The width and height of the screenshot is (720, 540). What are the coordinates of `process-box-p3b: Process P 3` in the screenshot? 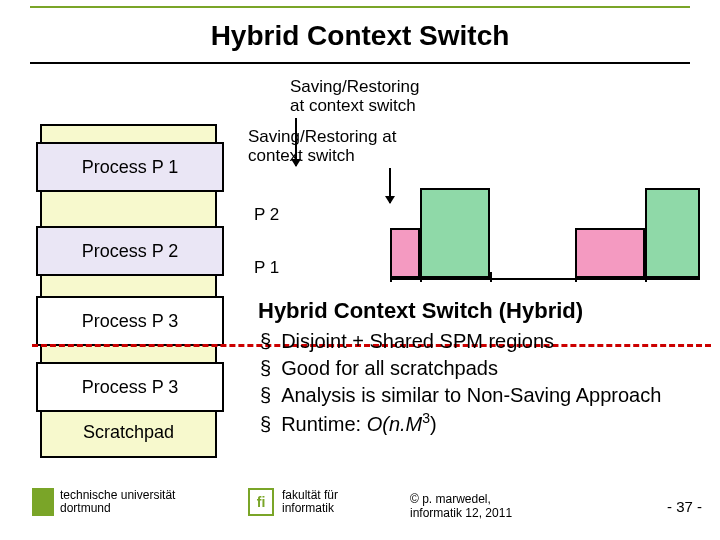 It's located at (130, 387).